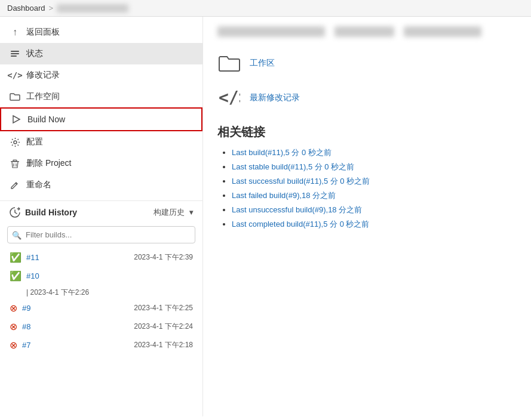 This screenshot has width=531, height=420. I want to click on changelog-link-row: </> 最新修改记录, so click(367, 98).